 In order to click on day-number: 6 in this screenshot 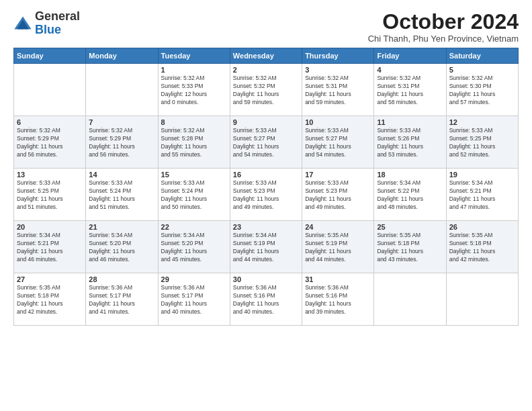, I will do `click(50, 122)`.